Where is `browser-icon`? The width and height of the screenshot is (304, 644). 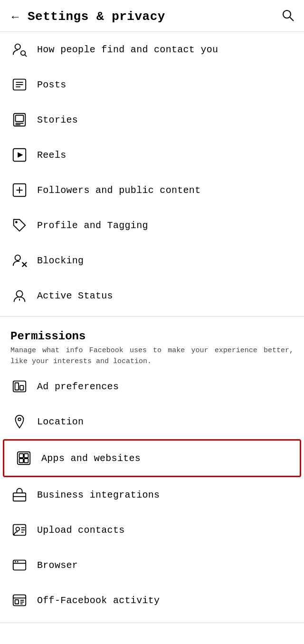 browser-icon is located at coordinates (19, 565).